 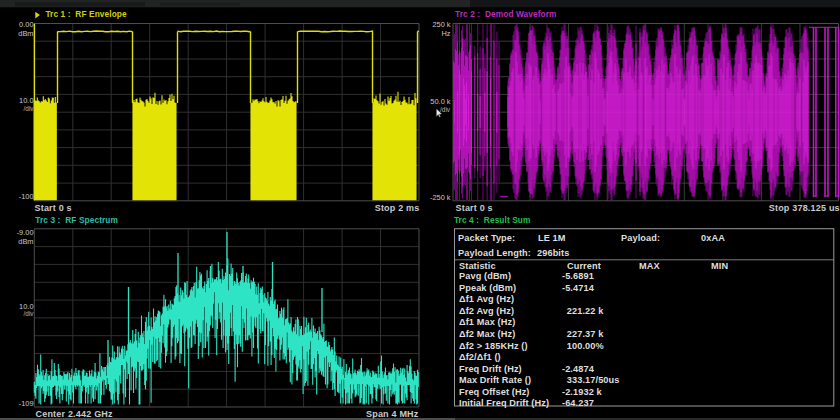 What do you see at coordinates (495, 380) in the screenshot?
I see `svg-text: Max Drift Rate ()` at bounding box center [495, 380].